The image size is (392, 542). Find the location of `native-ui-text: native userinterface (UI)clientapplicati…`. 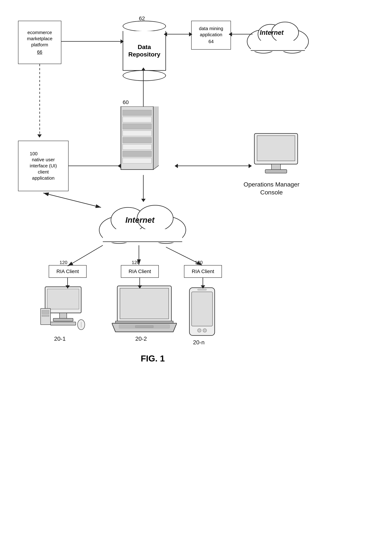

native-ui-text: native userinterface (UI)clientapplicati… is located at coordinates (44, 169).